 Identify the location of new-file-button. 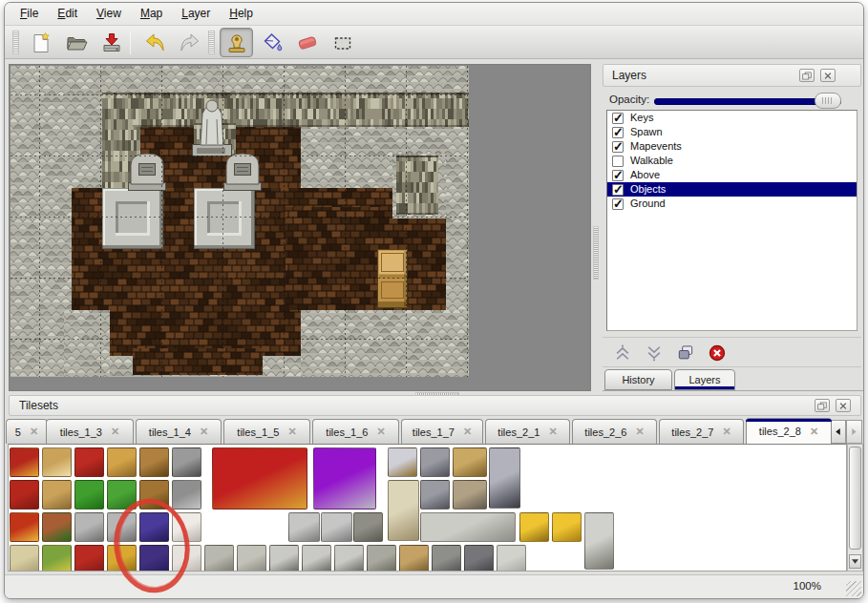
(40, 42).